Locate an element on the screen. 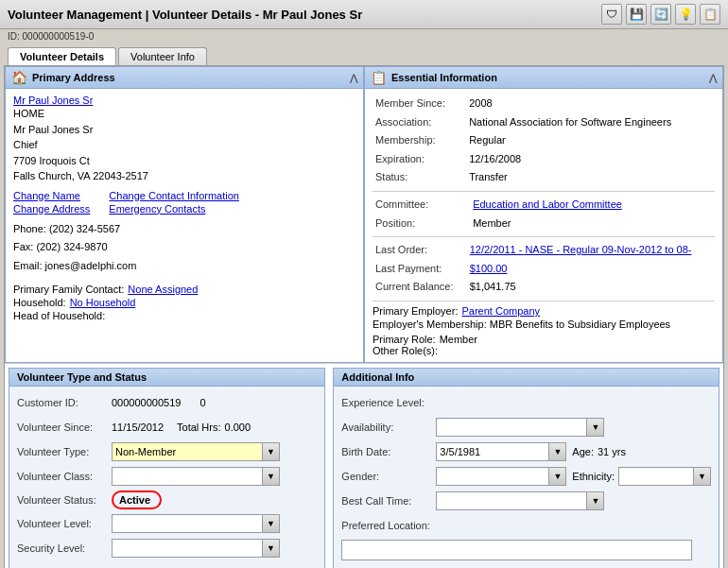 Image resolution: width=728 pixels, height=568 pixels. age-label: Age: is located at coordinates (582, 452).